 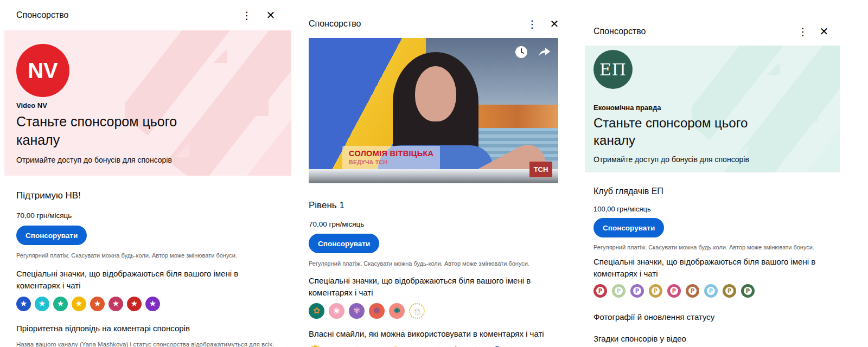 I want to click on caption-presenter-name: СОЛОМІЯ ВІТВІЦЬКА, so click(x=391, y=153).